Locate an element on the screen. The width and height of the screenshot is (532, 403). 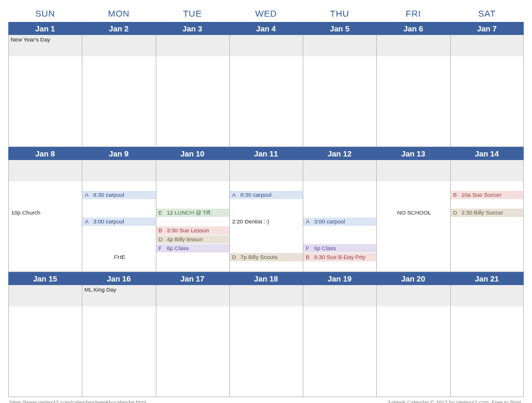
event-category: D is located at coordinates (456, 213).